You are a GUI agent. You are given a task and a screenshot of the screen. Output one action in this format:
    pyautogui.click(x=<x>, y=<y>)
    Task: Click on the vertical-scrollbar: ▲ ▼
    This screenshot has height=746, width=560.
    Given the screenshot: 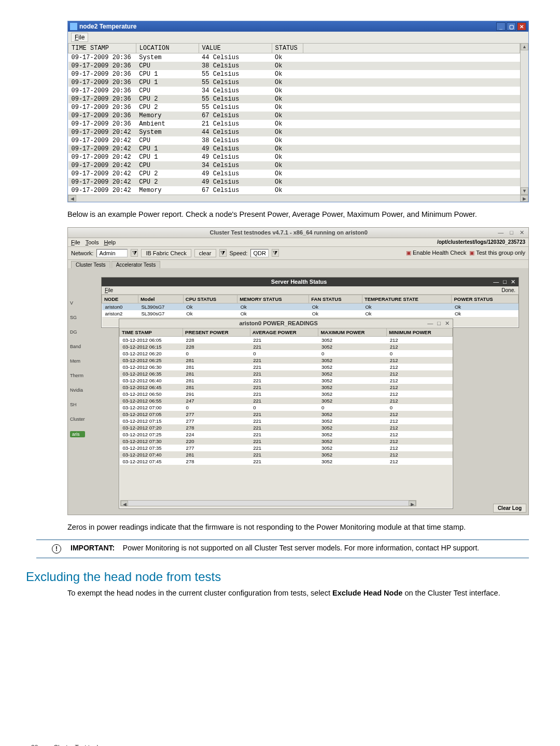 What is the action you would take?
    pyautogui.click(x=524, y=119)
    